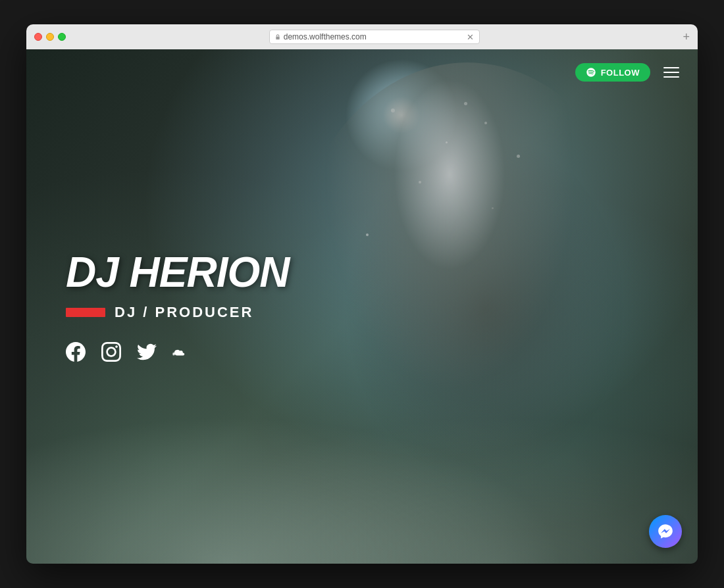 The height and width of the screenshot is (588, 724). I want to click on close-button, so click(38, 37).